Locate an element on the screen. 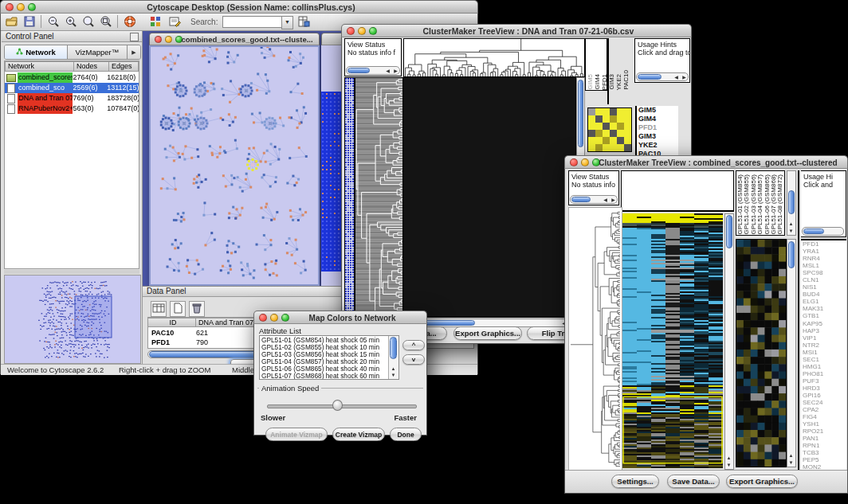 The height and width of the screenshot is (504, 848). gene-label: PFD1 is located at coordinates (824, 244).